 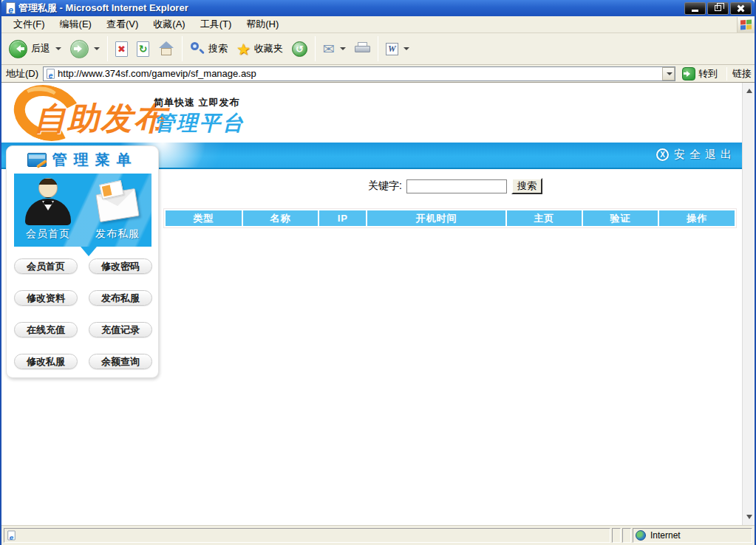 What do you see at coordinates (385, 186) in the screenshot?
I see `keyword-label: 关键字:` at bounding box center [385, 186].